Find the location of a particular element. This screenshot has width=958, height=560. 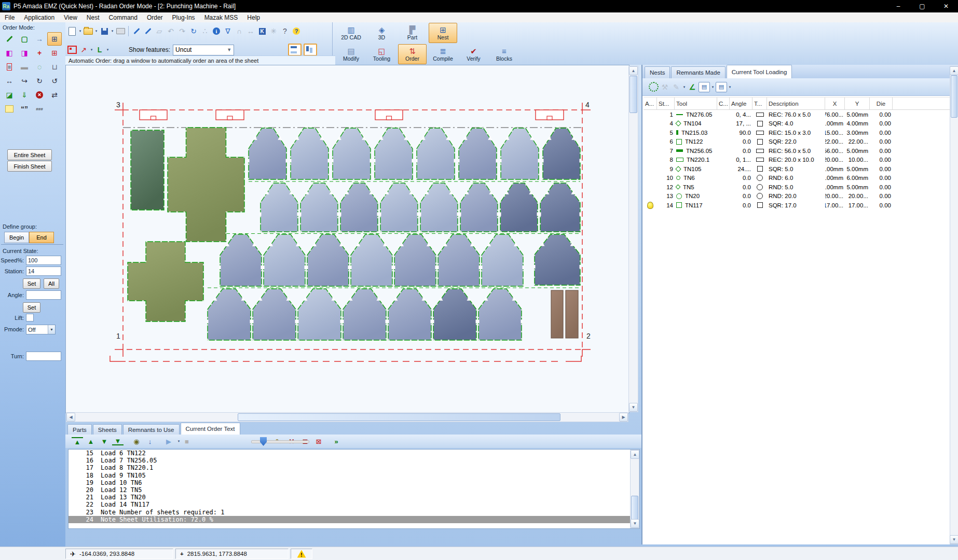

order-text-line: 24Note Sheet Utilisation: 72.0 % is located at coordinates (354, 520).